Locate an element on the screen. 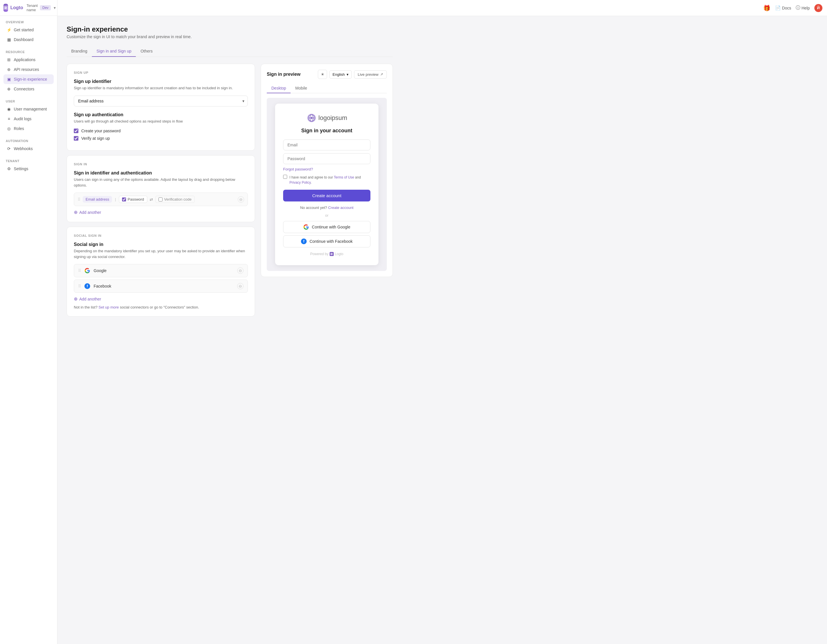 The image size is (827, 644). preview-tab-mobile: Mobile is located at coordinates (301, 89).